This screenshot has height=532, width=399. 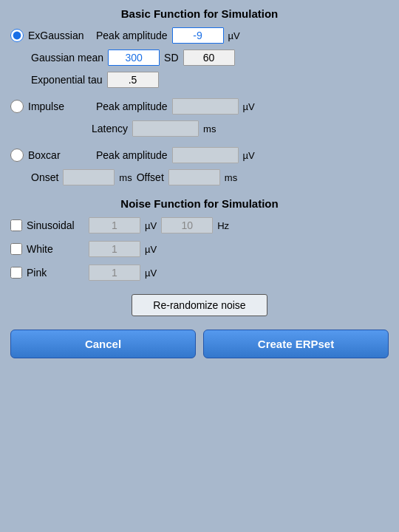 I want to click on impulse-row: Impulse Peak amplitude µV, so click(x=200, y=106).